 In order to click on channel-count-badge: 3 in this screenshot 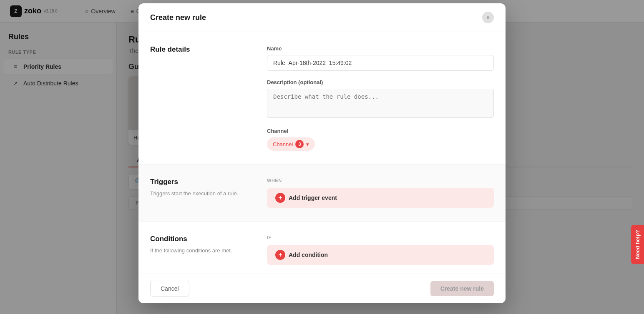, I will do `click(299, 144)`.